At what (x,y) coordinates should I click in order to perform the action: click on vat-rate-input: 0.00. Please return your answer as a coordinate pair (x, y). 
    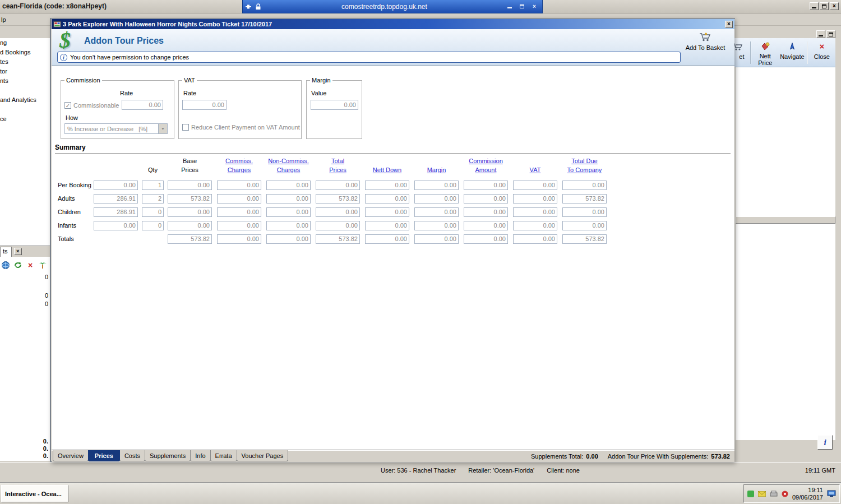
    Looking at the image, I should click on (204, 105).